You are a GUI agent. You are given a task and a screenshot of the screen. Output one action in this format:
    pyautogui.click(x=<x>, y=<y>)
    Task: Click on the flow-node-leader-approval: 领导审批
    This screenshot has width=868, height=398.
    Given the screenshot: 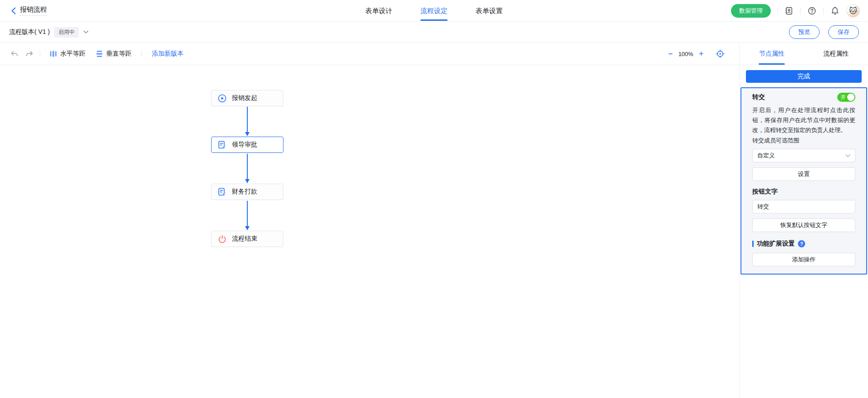 What is the action you would take?
    pyautogui.click(x=247, y=145)
    